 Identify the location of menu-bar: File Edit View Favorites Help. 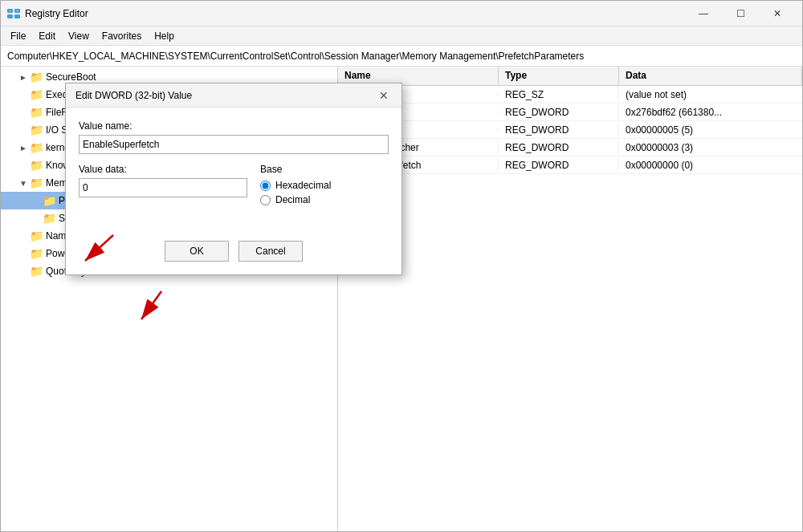
(402, 36).